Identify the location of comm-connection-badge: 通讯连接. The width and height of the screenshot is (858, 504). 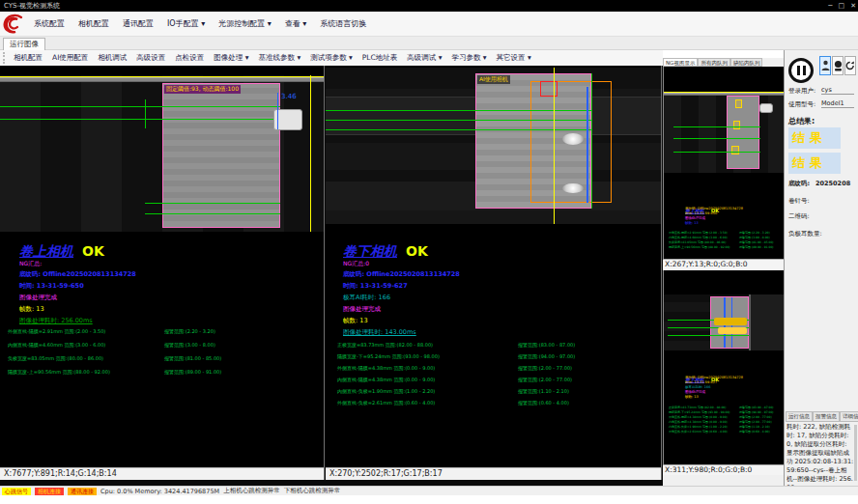
(82, 491).